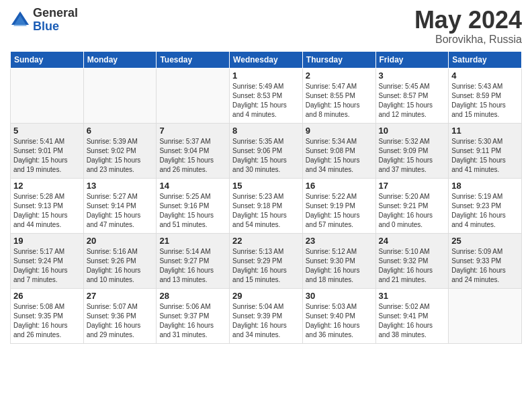  Describe the element at coordinates (339, 150) in the screenshot. I see `calendar-cell: 9Sunrise: 5:34 AMSunset: 9:08 PMDaylight…` at that location.